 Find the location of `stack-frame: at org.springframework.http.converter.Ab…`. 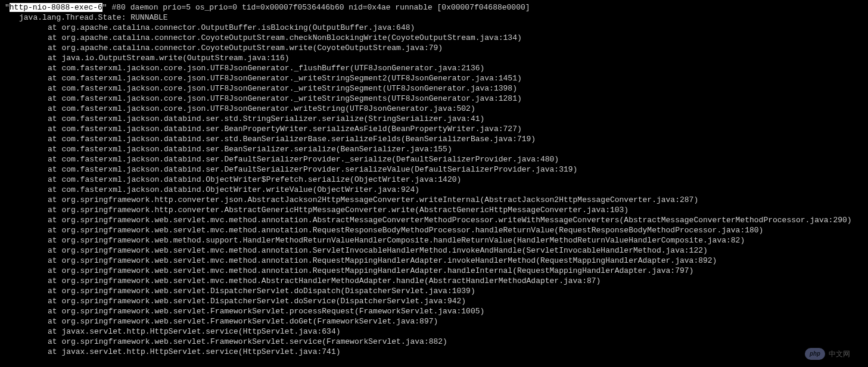

stack-frame: at org.springframework.http.converter.Ab… is located at coordinates (434, 210).